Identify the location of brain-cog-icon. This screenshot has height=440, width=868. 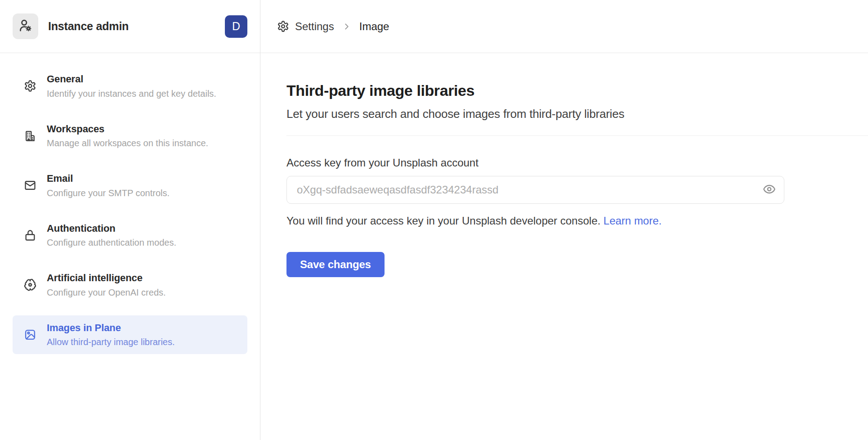
(30, 285).